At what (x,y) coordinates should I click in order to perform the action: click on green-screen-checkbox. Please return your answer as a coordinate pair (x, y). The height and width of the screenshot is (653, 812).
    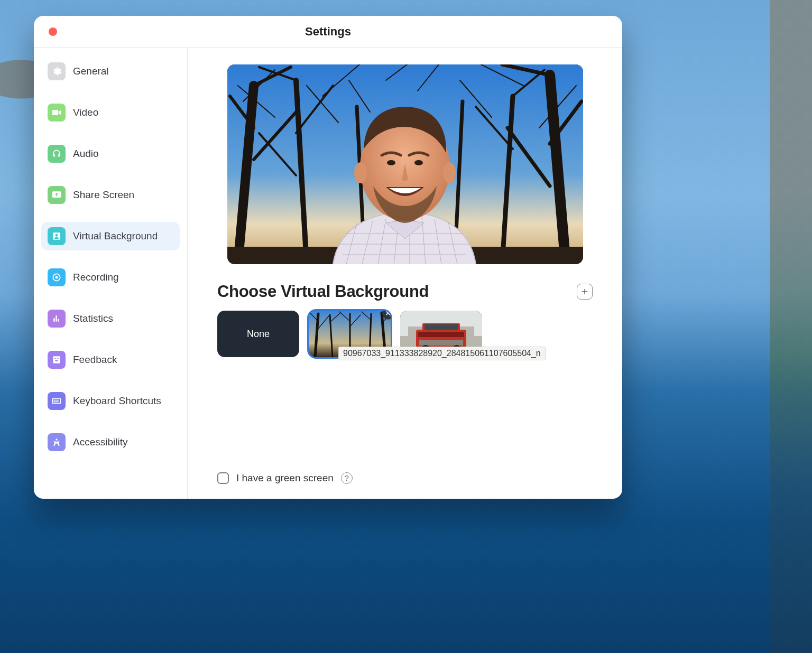
    Looking at the image, I should click on (223, 478).